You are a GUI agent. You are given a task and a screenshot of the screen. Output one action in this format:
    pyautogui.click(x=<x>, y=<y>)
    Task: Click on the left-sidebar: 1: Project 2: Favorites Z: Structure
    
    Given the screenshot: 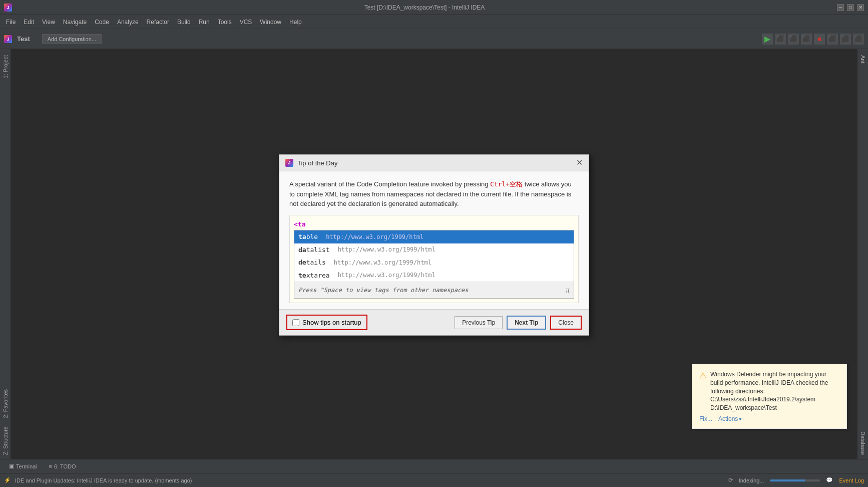 What is the action you would take?
    pyautogui.click(x=6, y=254)
    